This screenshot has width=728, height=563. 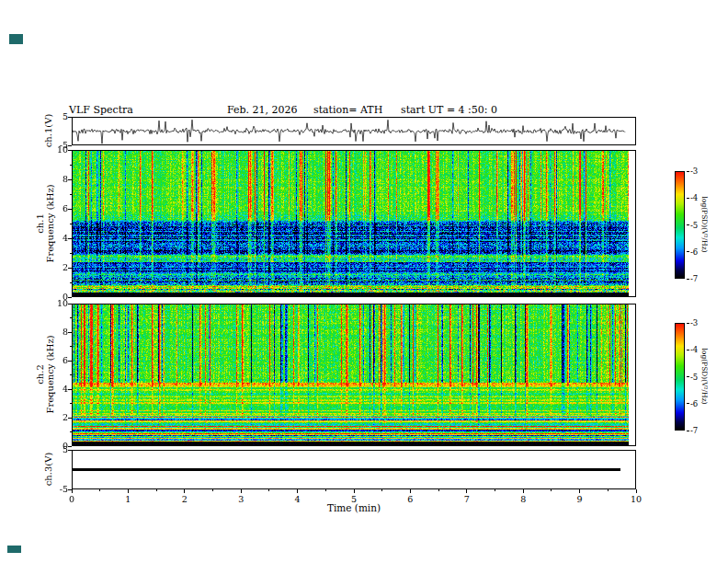 I want to click on time-tick-label: 0, so click(x=72, y=499).